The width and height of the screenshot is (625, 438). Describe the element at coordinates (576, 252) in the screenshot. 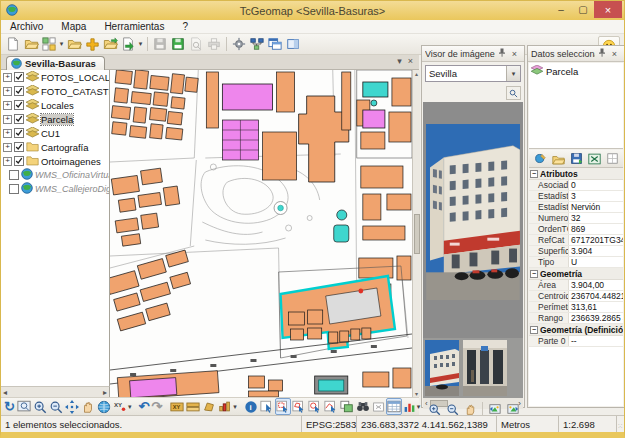

I see `property-row: Superficie3.904` at that location.